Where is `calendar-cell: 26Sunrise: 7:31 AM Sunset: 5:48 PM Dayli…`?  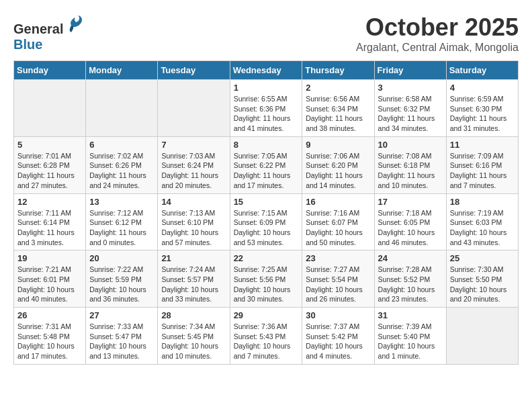
calendar-cell: 26Sunrise: 7:31 AM Sunset: 5:48 PM Dayli… is located at coordinates (50, 336).